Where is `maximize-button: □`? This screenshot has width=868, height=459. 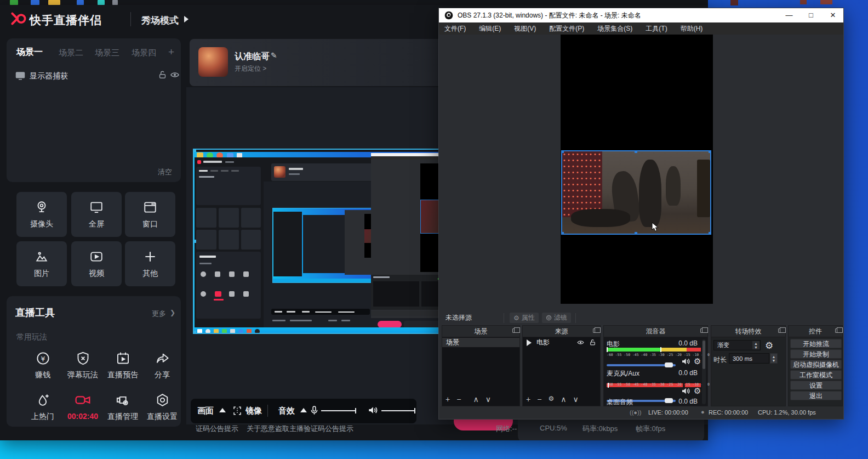 maximize-button: □ is located at coordinates (811, 15).